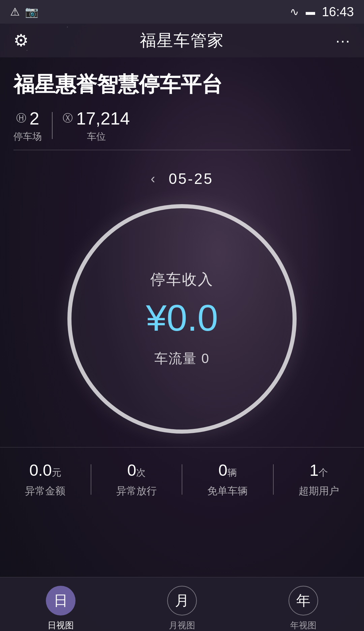 This screenshot has height=631, width=364. I want to click on parking-lot-label: 停车场, so click(28, 137).